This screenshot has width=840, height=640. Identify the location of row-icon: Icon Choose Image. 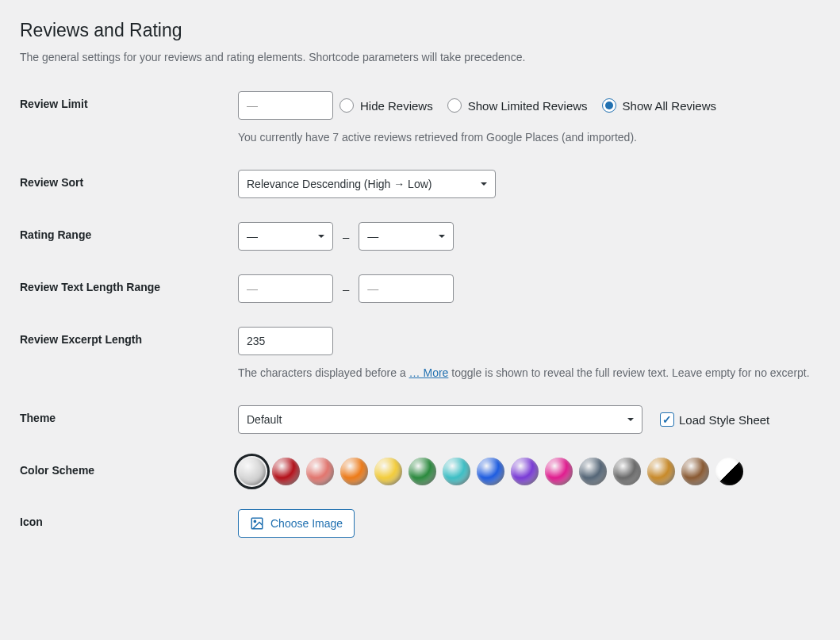
(420, 523).